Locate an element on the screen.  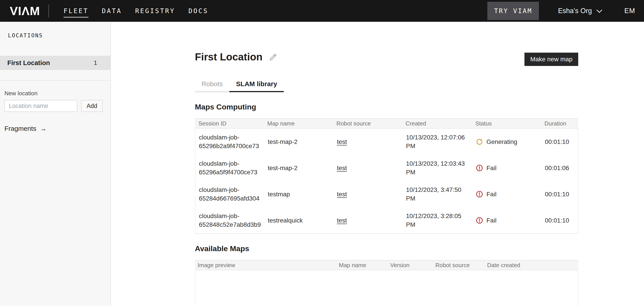
col-status: Status is located at coordinates (506, 123).